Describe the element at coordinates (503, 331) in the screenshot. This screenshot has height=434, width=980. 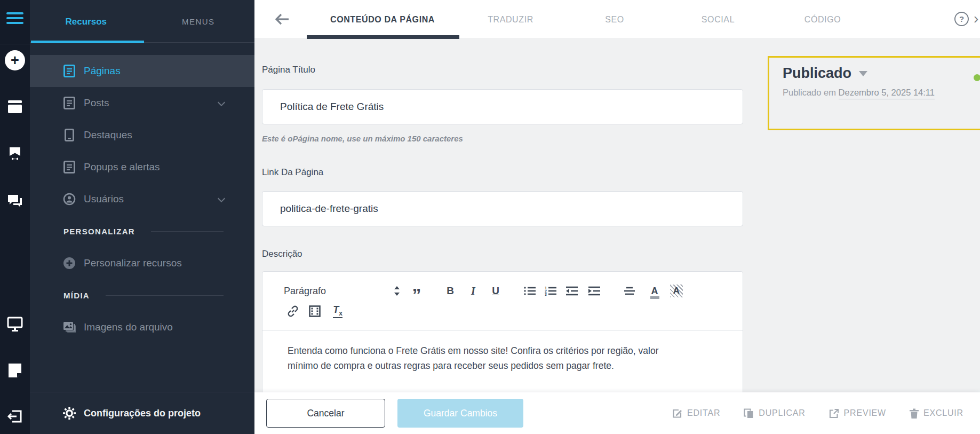
I see `toolbar-divider` at that location.